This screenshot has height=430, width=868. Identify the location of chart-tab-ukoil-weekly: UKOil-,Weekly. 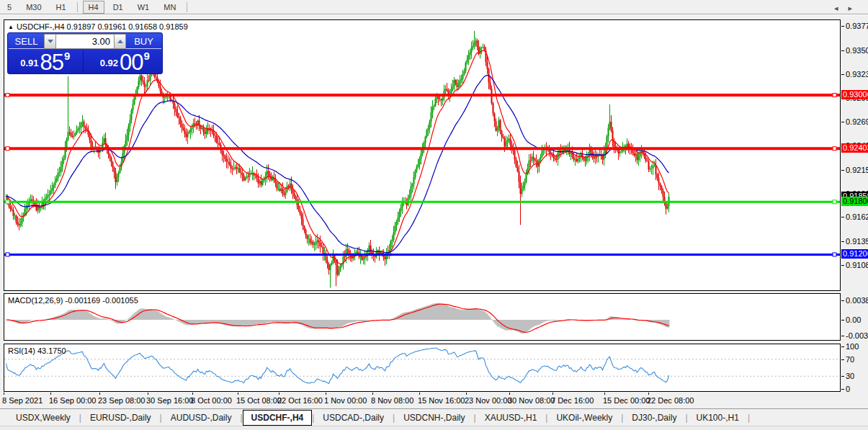
(584, 418).